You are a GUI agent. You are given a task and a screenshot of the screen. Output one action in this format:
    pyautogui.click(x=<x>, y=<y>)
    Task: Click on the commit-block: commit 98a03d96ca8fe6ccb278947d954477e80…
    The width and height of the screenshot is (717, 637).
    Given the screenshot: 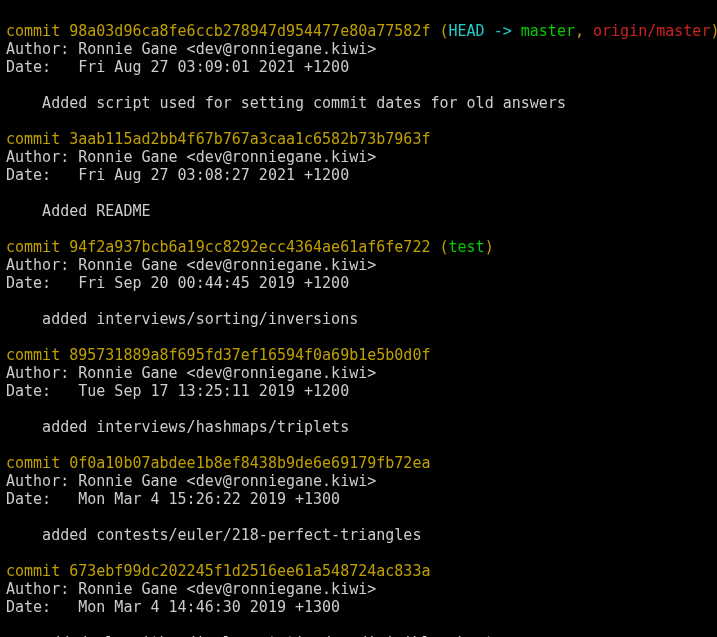 What is the action you would take?
    pyautogui.click(x=358, y=67)
    